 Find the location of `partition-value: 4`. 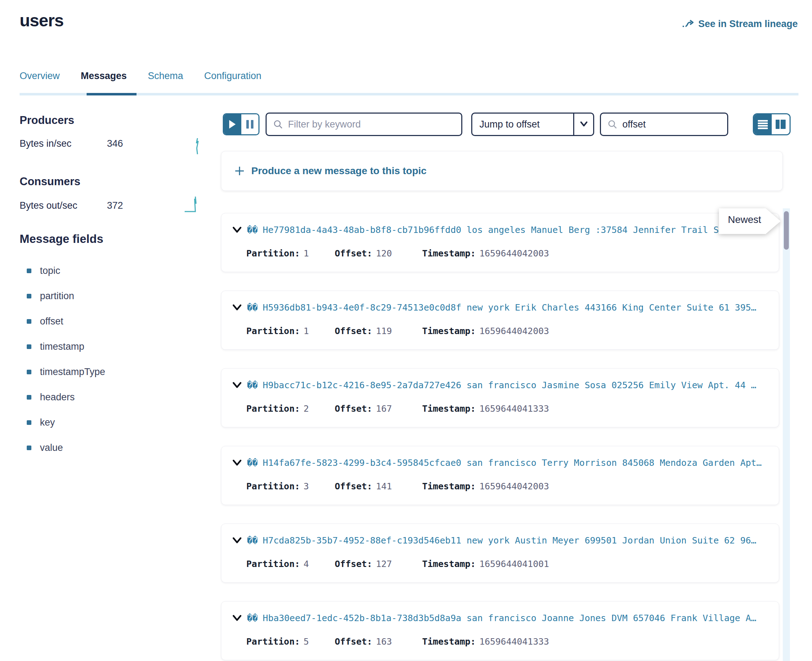

partition-value: 4 is located at coordinates (306, 564).